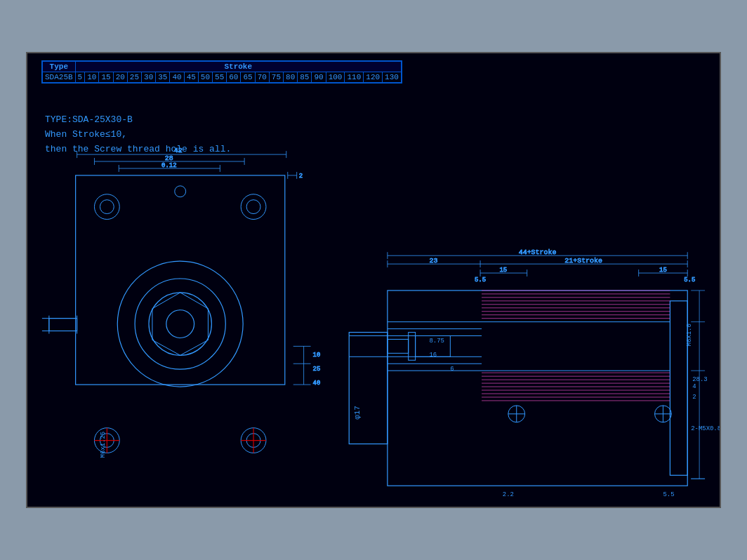 The width and height of the screenshot is (747, 560). Describe the element at coordinates (180, 324) in the screenshot. I see `hex-nut` at that location.